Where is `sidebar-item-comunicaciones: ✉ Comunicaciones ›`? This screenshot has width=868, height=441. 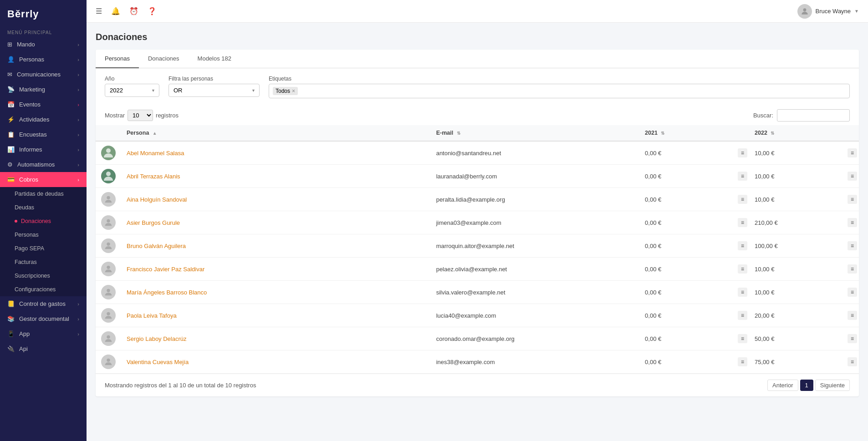 sidebar-item-comunicaciones: ✉ Comunicaciones › is located at coordinates (43, 75).